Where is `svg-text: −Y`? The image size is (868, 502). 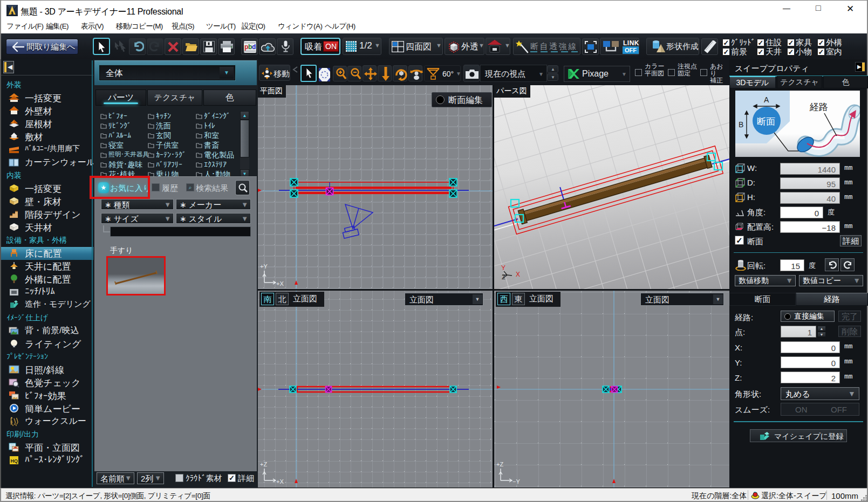
svg-text: −Y is located at coordinates (516, 482).